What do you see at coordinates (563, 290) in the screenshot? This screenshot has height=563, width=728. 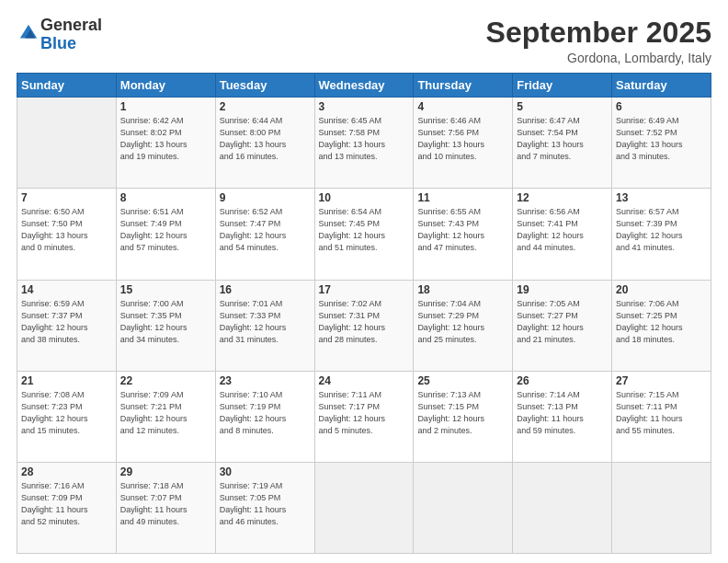 I see `day-number: 19` at bounding box center [563, 290].